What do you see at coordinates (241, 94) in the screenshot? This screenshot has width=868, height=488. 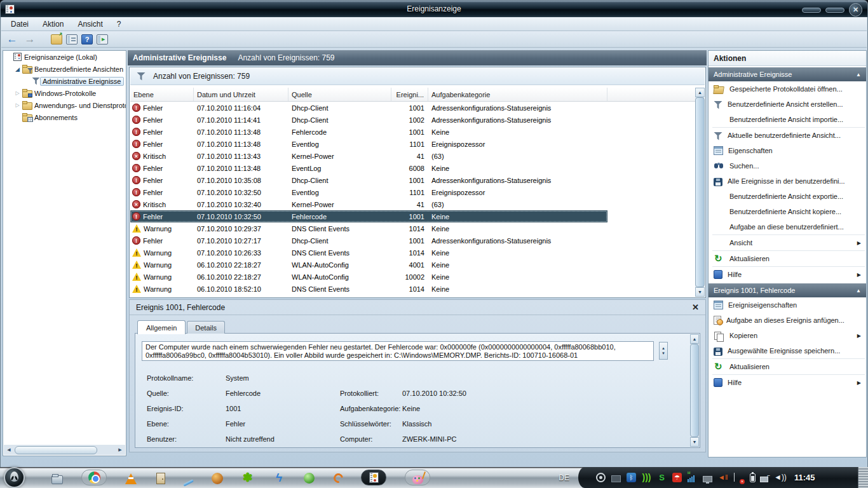 I see `column-header-1: Datum und Uhrzeit` at bounding box center [241, 94].